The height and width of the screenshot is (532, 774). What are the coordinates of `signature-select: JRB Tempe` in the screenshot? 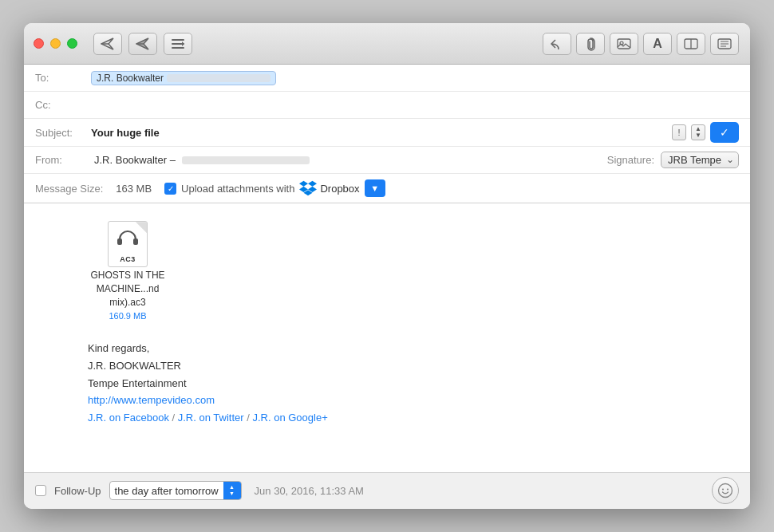 It's located at (700, 160).